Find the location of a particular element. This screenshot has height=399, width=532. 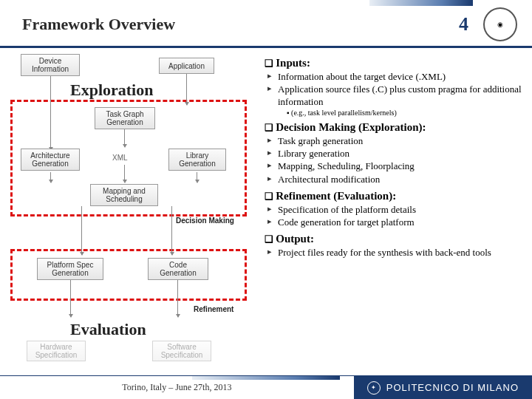

decision-item: Mapping, Scheduling, Floorplacing is located at coordinates (401, 166).